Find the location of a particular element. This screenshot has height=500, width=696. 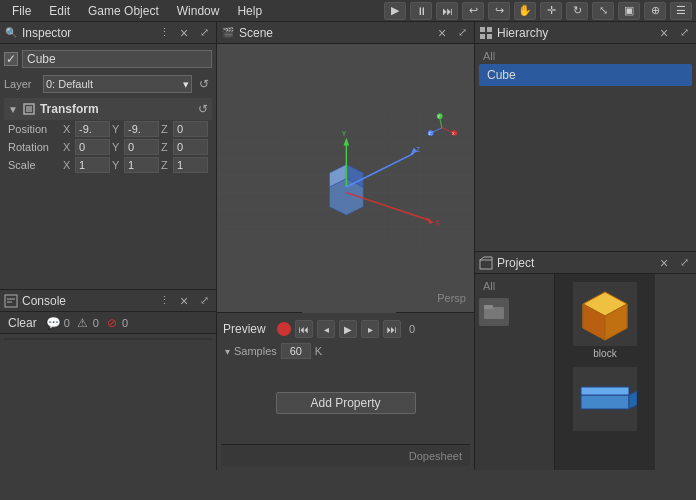

project-thumb-block2 is located at coordinates (605, 399).